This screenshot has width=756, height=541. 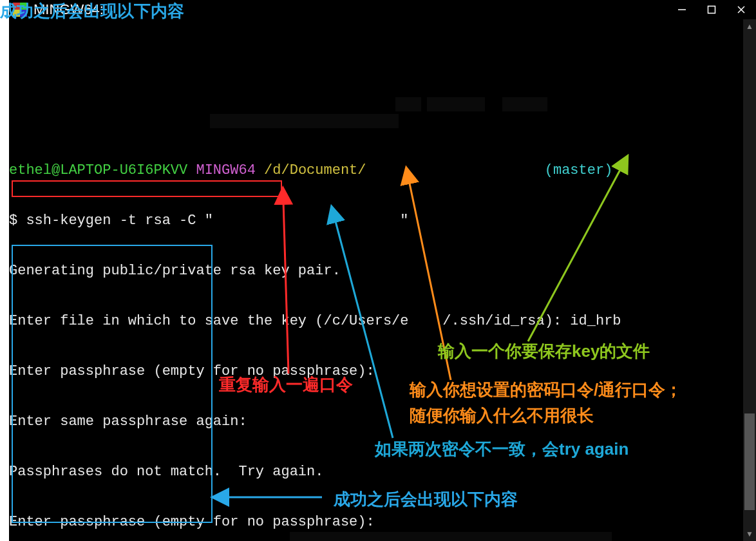 What do you see at coordinates (502, 450) in the screenshot?
I see `annotation-teal: 如果两次密令不一致，会try again` at bounding box center [502, 450].